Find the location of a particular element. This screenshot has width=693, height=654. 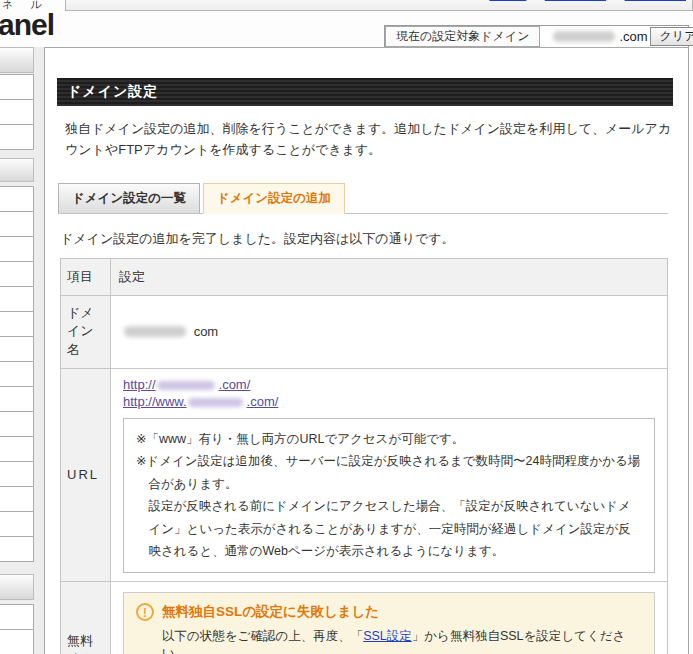

ssl-warning-intro: 以下の状態をご確認の上、再度、「SSL設定」から無料独自SSLを設定してください… is located at coordinates (402, 641).